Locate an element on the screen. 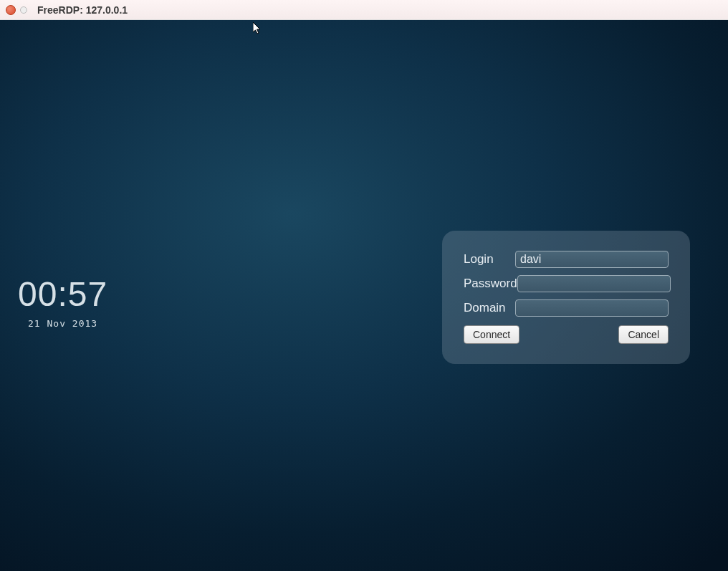 The image size is (728, 571). login-label: Login is located at coordinates (489, 259).